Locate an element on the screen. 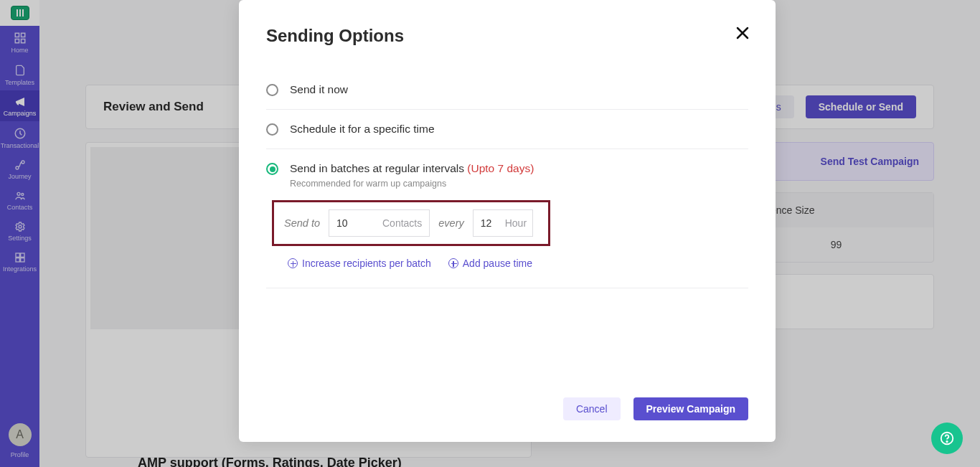 The image size is (980, 467). option-label: Send it now is located at coordinates (319, 90).